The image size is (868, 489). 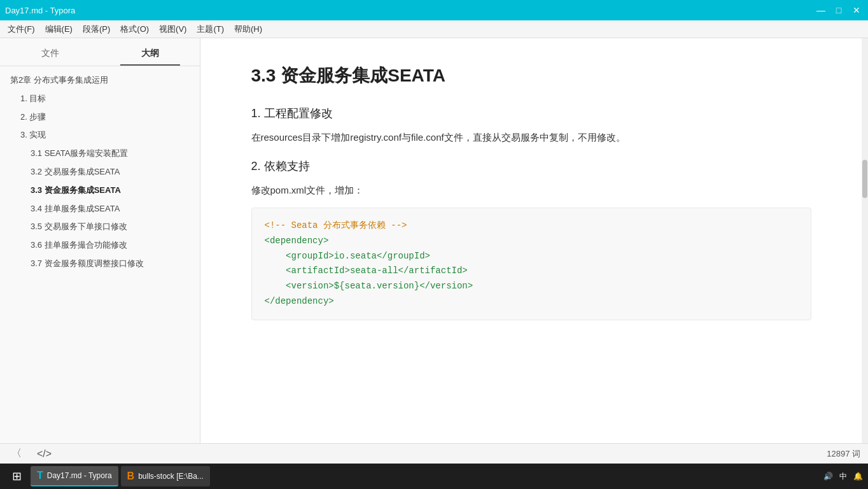 I want to click on tab-outline: 大纲, so click(x=150, y=54).